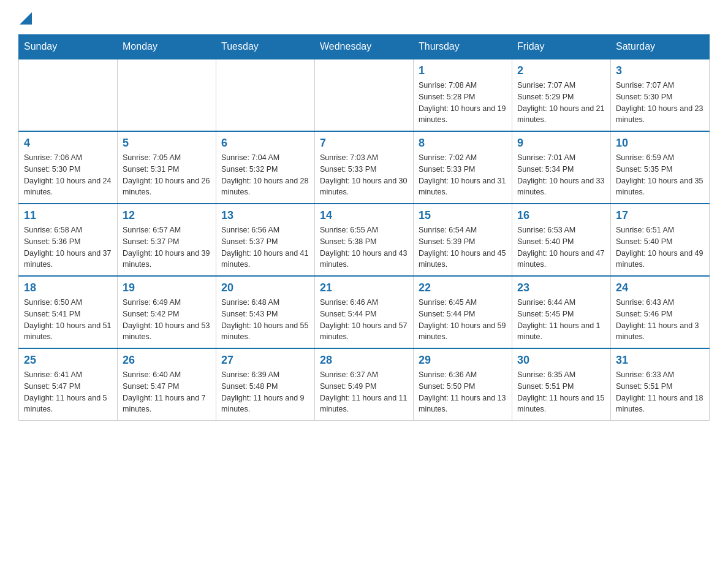 The image size is (728, 563). What do you see at coordinates (265, 320) in the screenshot?
I see `day-info: Sunrise: 6:48 AM Sunset: 5:43 PM Dayligh…` at bounding box center [265, 320].